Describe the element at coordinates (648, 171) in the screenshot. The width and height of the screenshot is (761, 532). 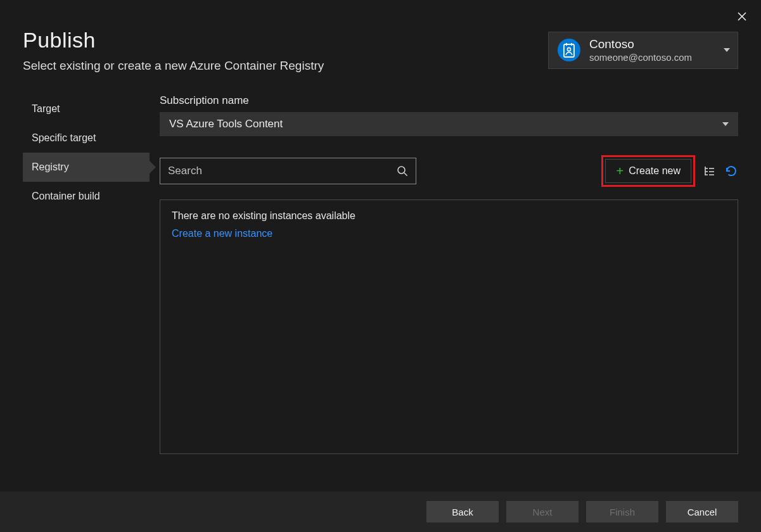
I see `create-new-button: + Create new` at that location.